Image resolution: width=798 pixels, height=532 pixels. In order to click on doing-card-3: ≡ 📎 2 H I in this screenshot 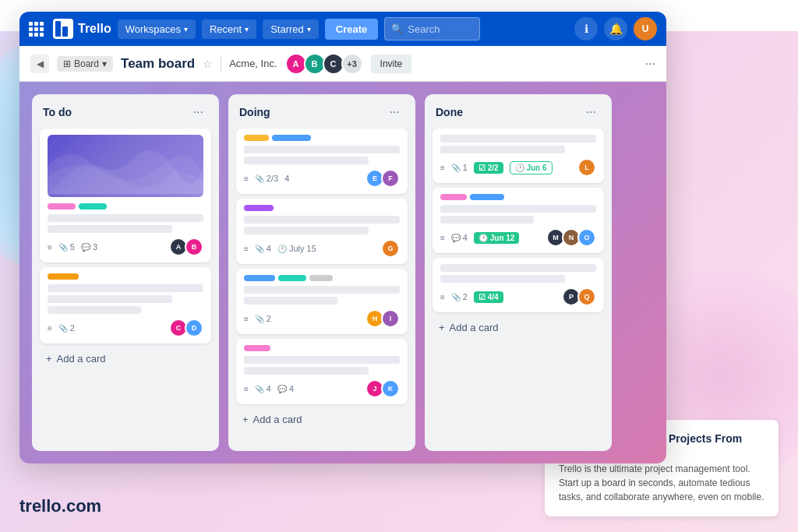, I will do `click(322, 301)`.